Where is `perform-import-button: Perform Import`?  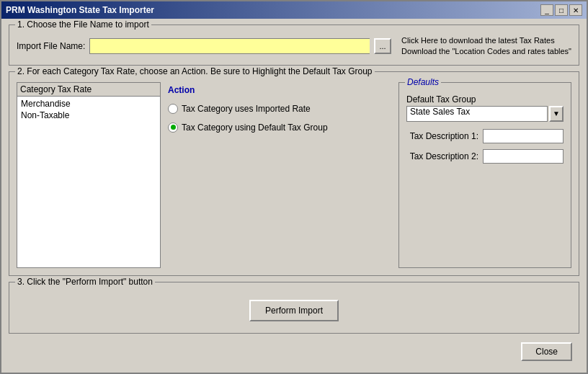 perform-import-button: Perform Import is located at coordinates (294, 311).